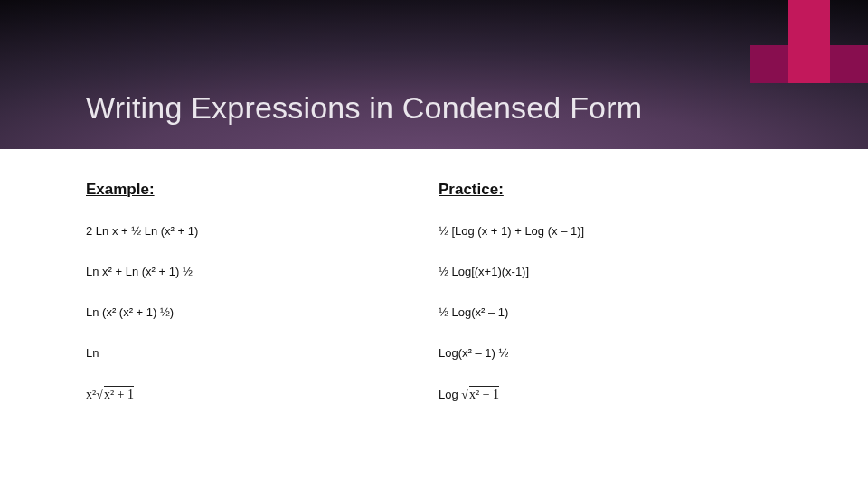 The width and height of the screenshot is (868, 488). Describe the element at coordinates (809, 42) in the screenshot. I see `accent-bar-tall` at that location.